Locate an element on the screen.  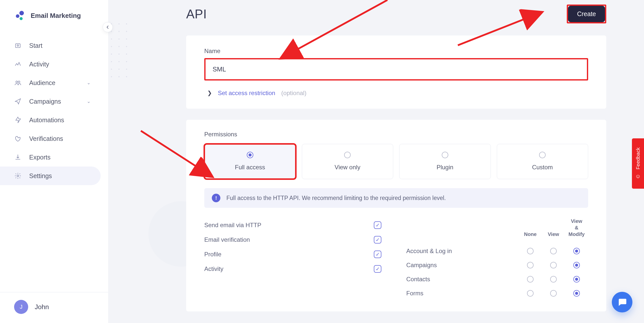
name-input is located at coordinates (396, 69).